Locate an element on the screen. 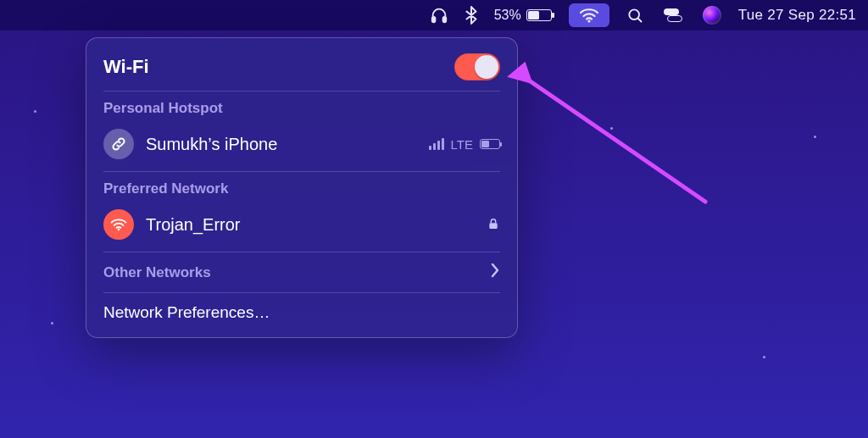 This screenshot has width=868, height=438. section-label-preferred: Preferred Network is located at coordinates (302, 189).